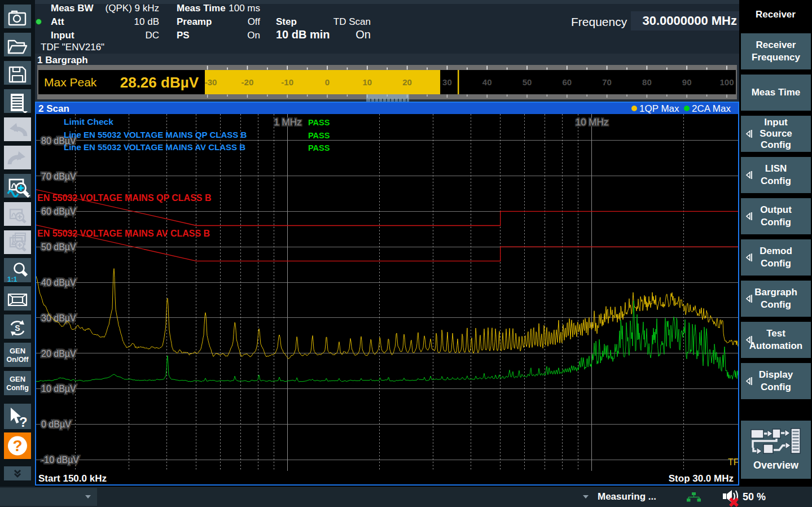  I want to click on svg-text: -10 dBµV, so click(60, 460).